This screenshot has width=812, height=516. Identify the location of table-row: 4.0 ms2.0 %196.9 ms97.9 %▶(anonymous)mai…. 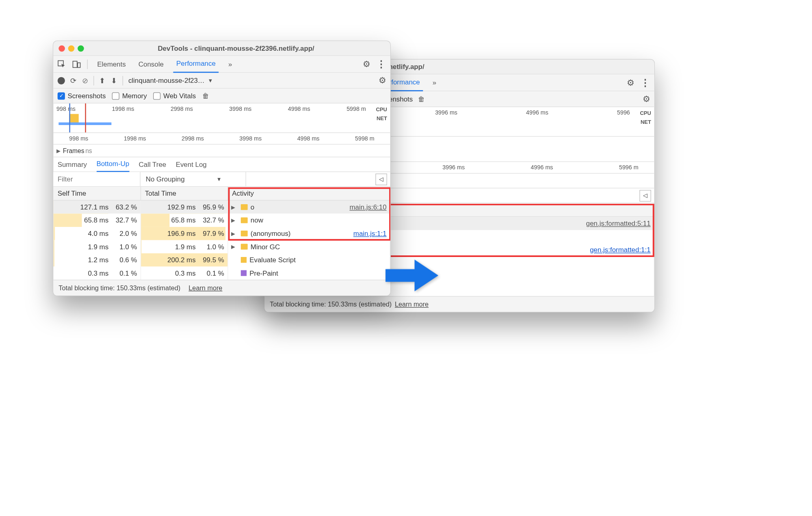
(222, 234).